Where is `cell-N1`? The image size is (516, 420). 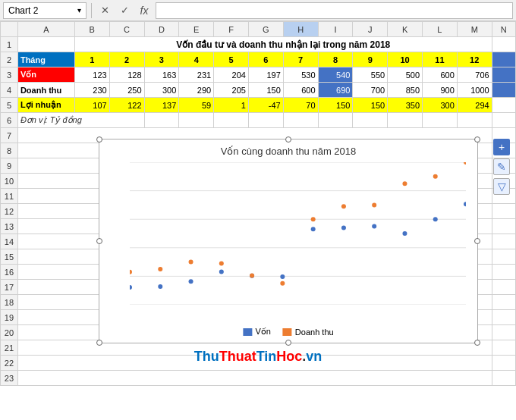 cell-N1 is located at coordinates (504, 45).